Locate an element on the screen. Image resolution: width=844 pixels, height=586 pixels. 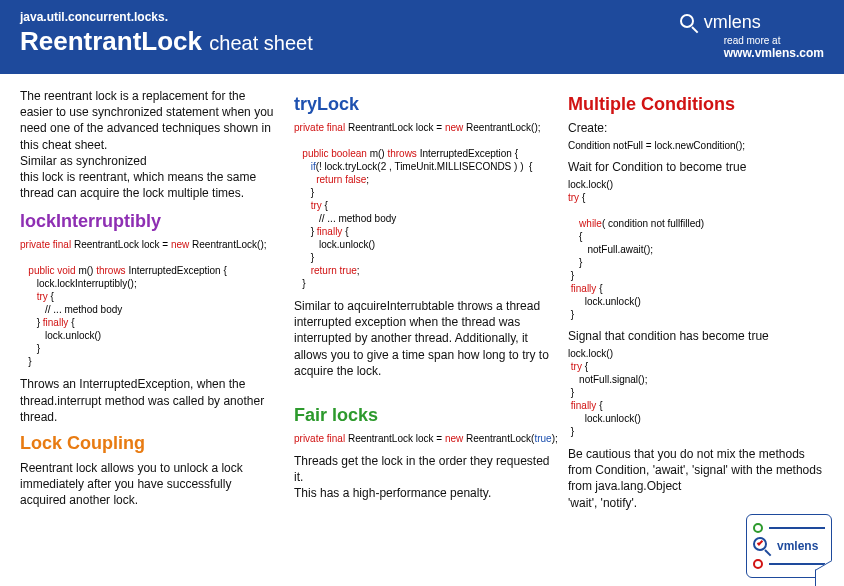
para-fair: Threads get the lock in the order they r… is located at coordinates (422, 478).